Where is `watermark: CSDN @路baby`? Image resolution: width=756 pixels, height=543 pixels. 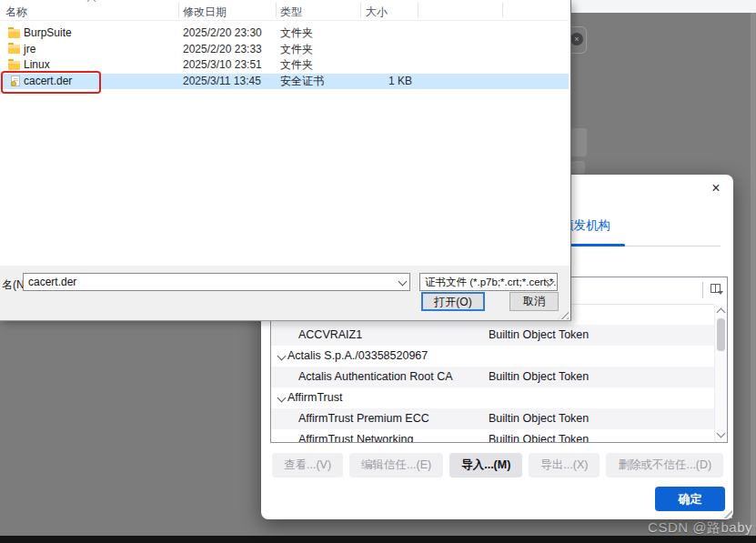
watermark: CSDN @路baby is located at coordinates (701, 528).